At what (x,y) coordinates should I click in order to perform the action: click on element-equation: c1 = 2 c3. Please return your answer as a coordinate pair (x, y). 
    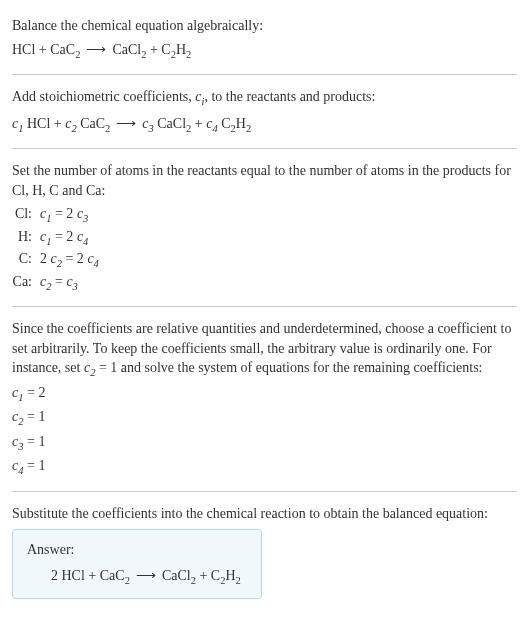
    Looking at the image, I should click on (70, 215).